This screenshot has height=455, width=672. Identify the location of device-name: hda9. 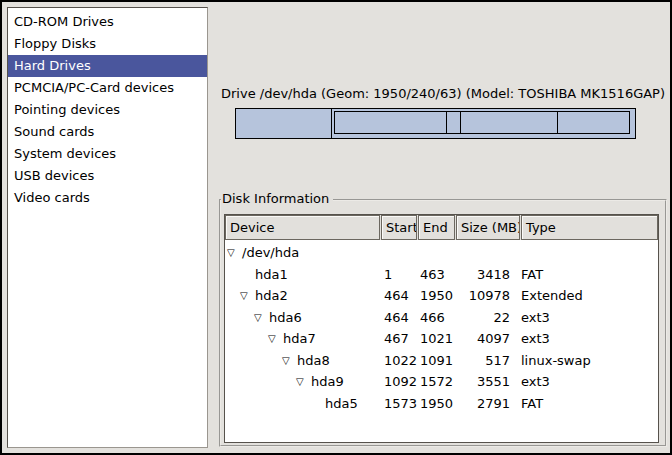
(328, 382).